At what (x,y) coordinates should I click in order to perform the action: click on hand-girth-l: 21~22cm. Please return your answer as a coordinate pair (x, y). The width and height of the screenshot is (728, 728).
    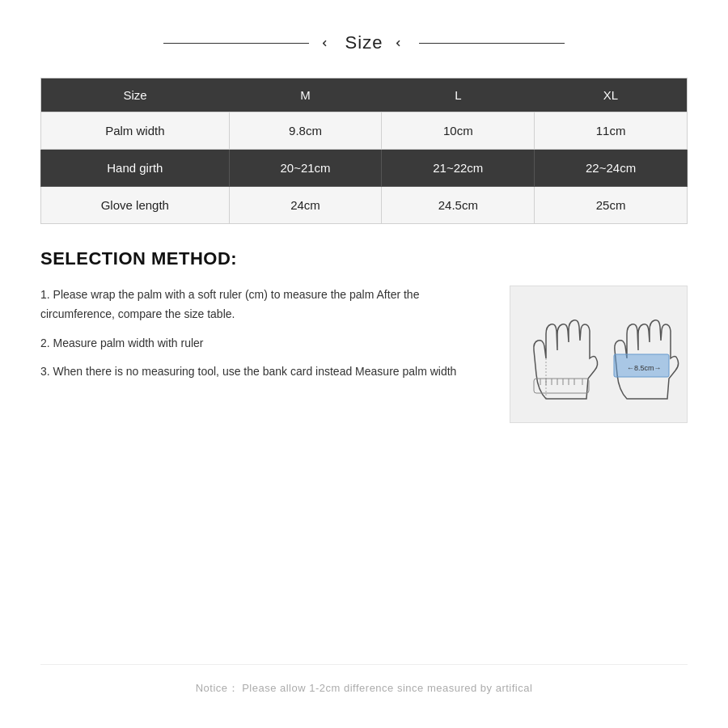
    Looking at the image, I should click on (458, 168).